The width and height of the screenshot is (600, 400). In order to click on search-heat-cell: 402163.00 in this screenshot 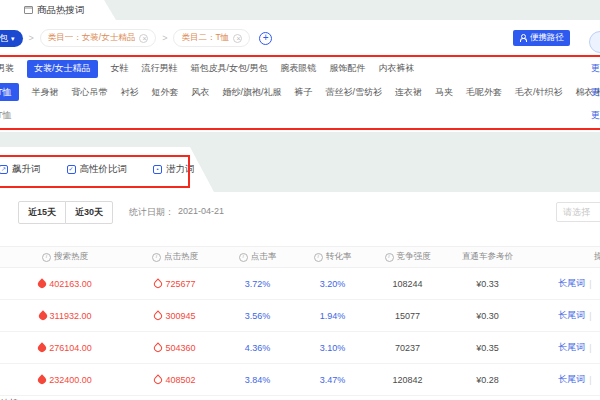, I will do `click(65, 284)`.